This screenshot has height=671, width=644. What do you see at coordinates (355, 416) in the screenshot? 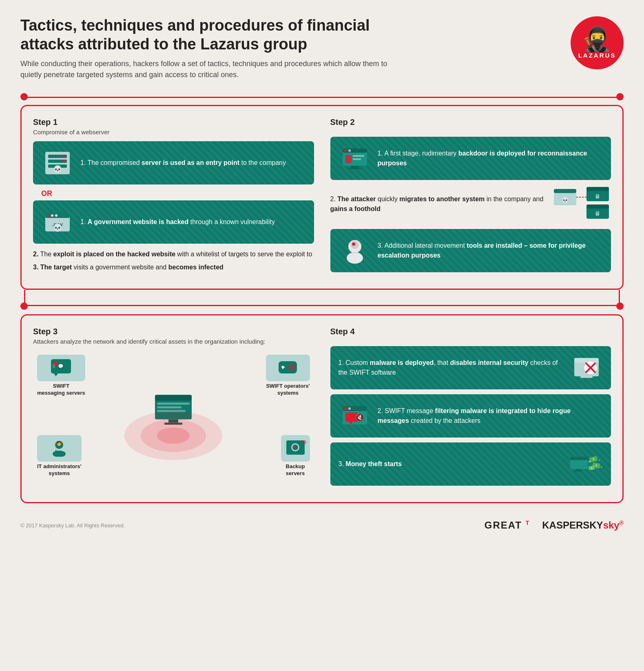
I see `step4-item2-icon: 🔇` at bounding box center [355, 416].